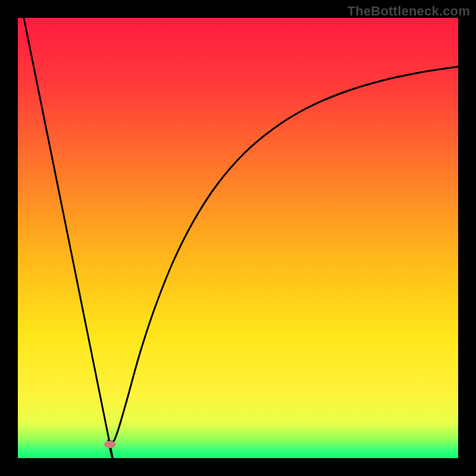 This screenshot has width=476, height=476. Describe the element at coordinates (110, 444) in the screenshot. I see `min-marker` at that location.